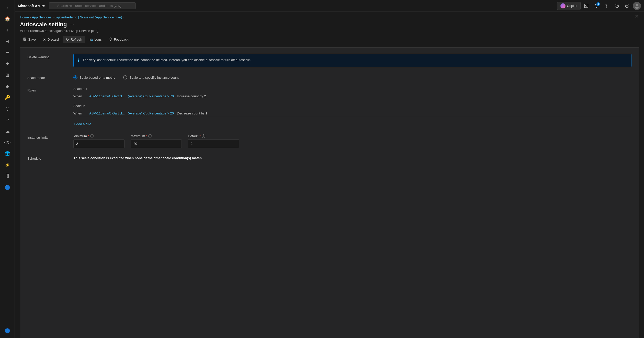 The height and width of the screenshot is (338, 644). What do you see at coordinates (627, 6) in the screenshot?
I see `feedback-topbar-button` at bounding box center [627, 6].